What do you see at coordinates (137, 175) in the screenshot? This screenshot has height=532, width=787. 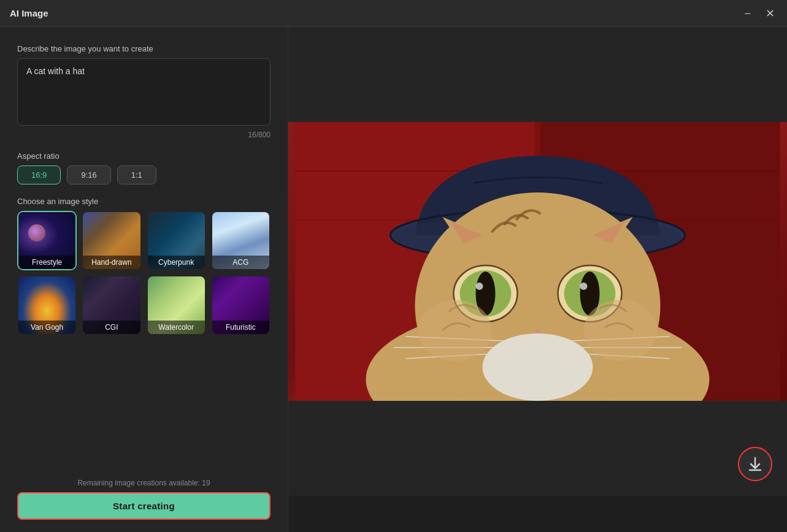 I see `aspect-btn-1-1: 1:1` at bounding box center [137, 175].